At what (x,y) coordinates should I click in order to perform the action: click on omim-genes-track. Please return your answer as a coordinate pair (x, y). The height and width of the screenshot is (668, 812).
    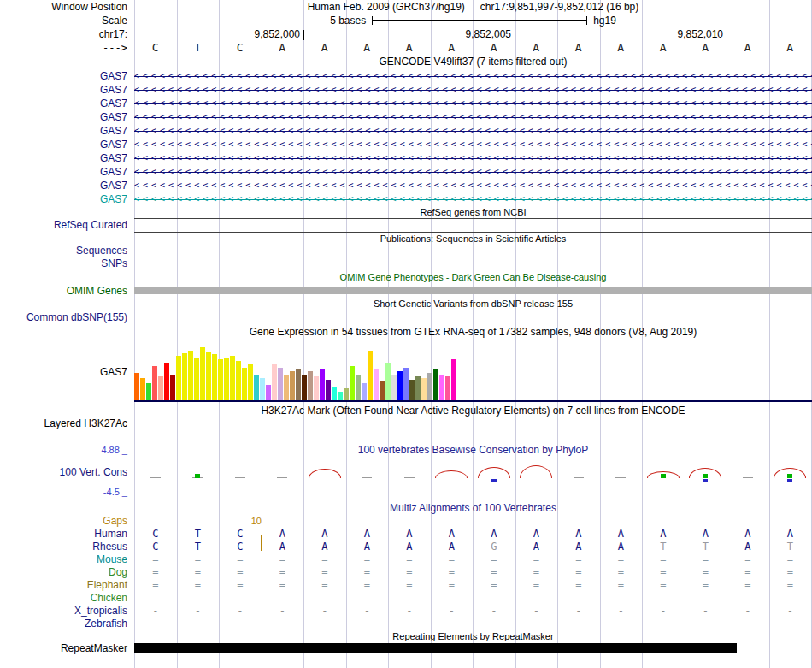
    Looking at the image, I should click on (474, 291).